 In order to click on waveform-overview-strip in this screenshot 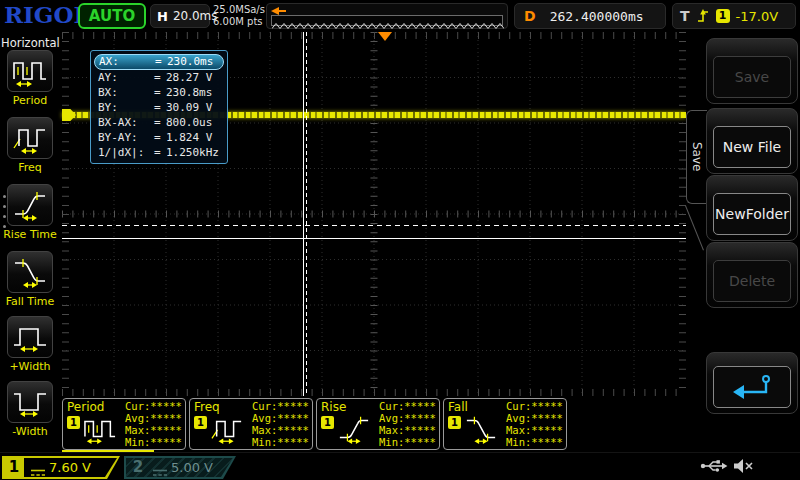, I will do `click(387, 16)`.